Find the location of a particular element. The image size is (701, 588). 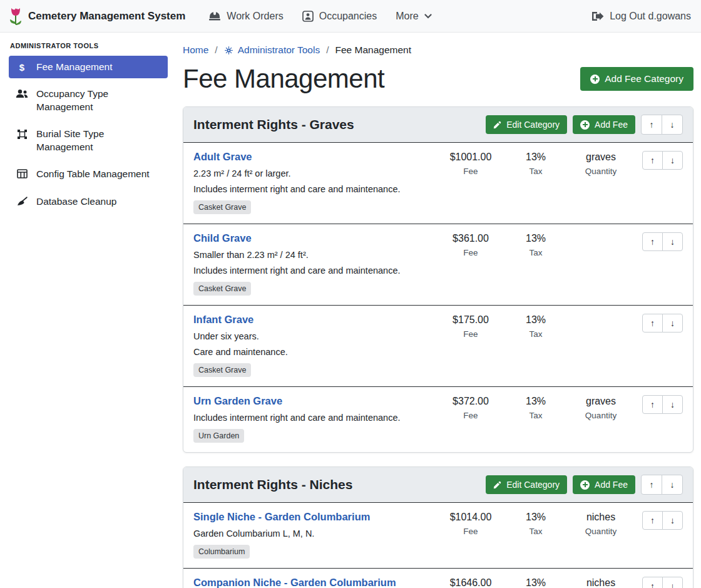

nav-more: More is located at coordinates (413, 16).